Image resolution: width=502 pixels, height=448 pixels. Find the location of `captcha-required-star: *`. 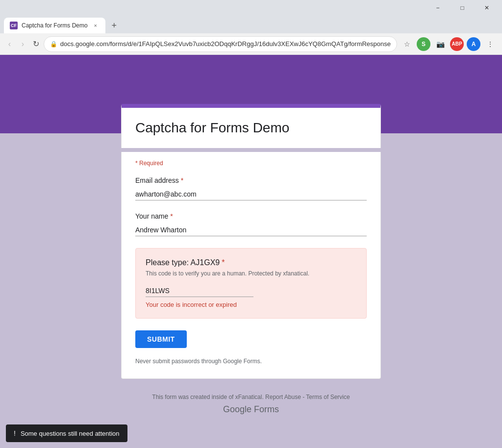

captcha-required-star: * is located at coordinates (223, 263).